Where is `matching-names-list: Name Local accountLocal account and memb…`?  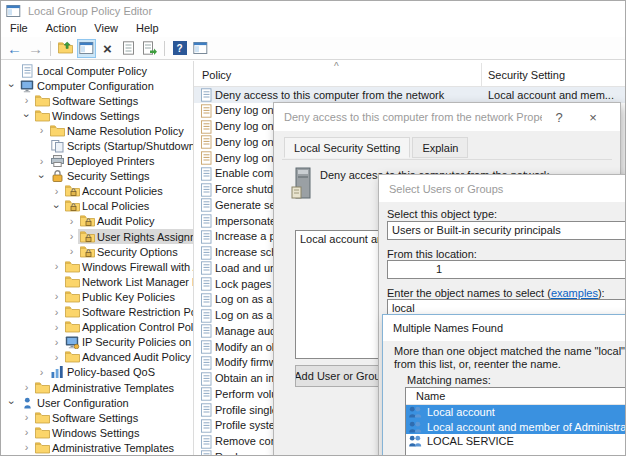
matching-names-list: Name Local accountLocal account and memb… is located at coordinates (516, 422).